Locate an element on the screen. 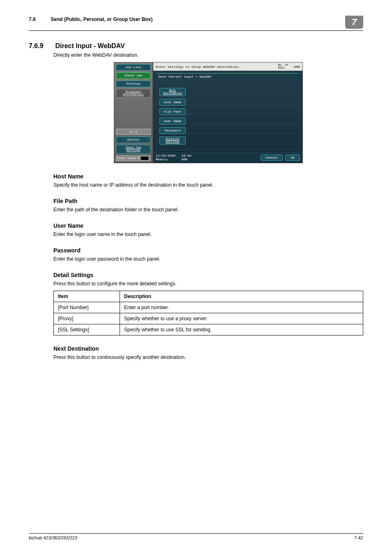 This screenshot has width=392, height=555. table-cell-desc: Enter a port number. is located at coordinates (242, 308).